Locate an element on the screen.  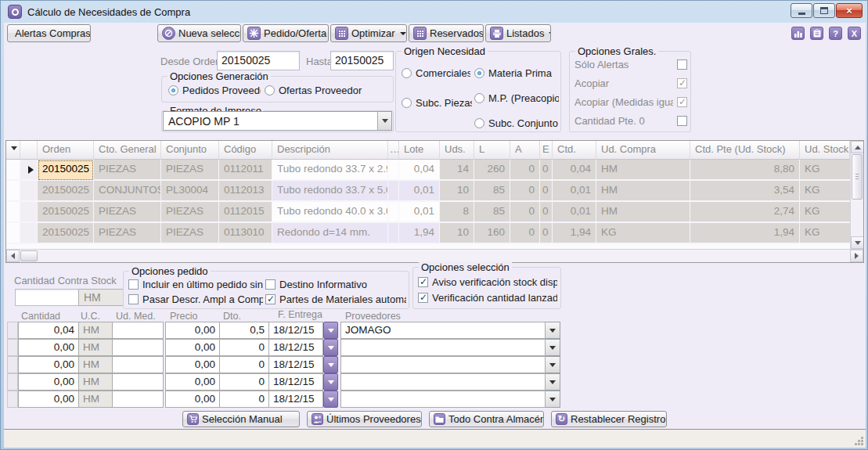
vertical-scrollbar is located at coordinates (856, 195).